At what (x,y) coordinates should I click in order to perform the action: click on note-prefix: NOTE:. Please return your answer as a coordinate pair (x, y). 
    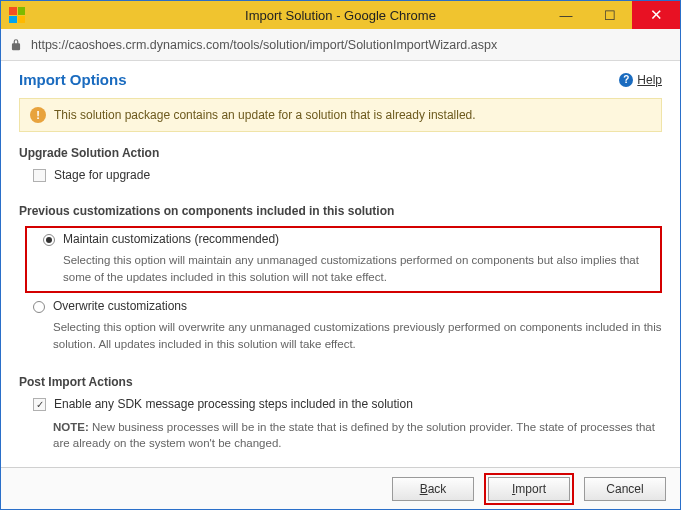
    Looking at the image, I should click on (71, 427).